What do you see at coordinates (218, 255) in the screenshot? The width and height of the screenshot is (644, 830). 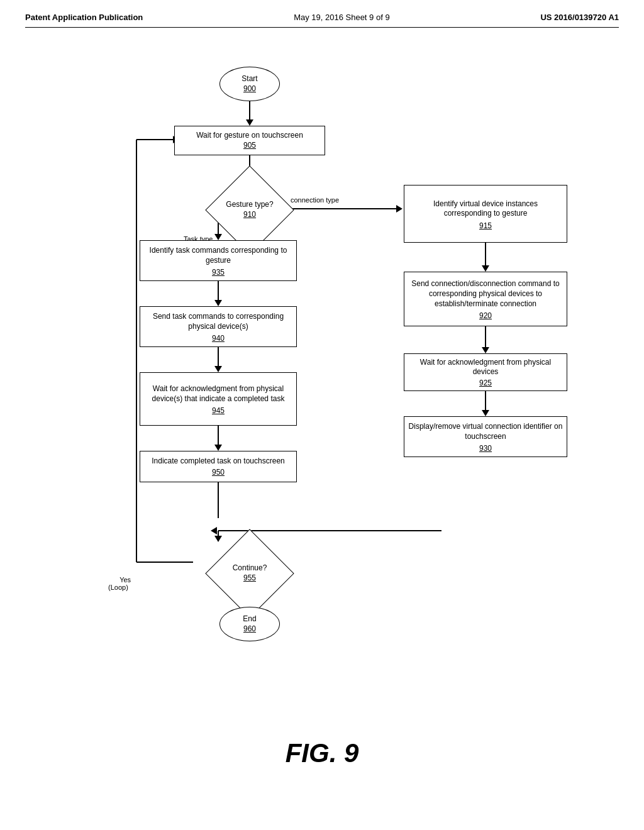 I see `node-935-label: Identify task commands corresponding to …` at bounding box center [218, 255].